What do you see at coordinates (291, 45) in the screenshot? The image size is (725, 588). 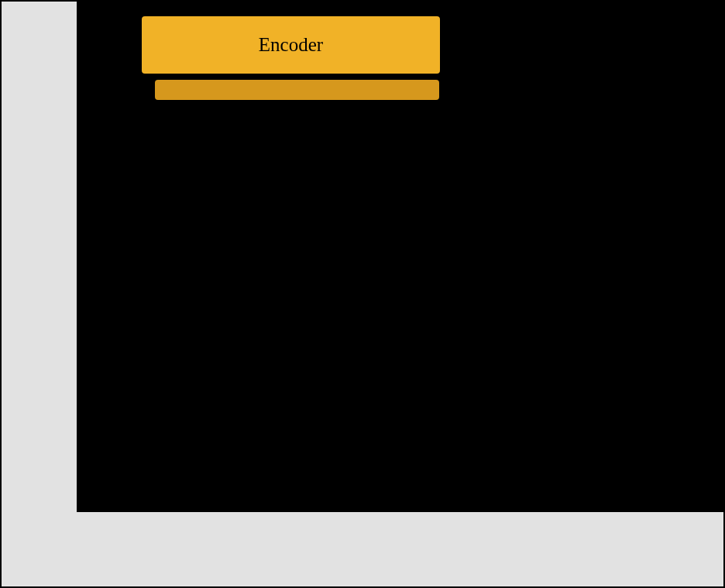 I see `encoder-block-label: Encoder` at bounding box center [291, 45].